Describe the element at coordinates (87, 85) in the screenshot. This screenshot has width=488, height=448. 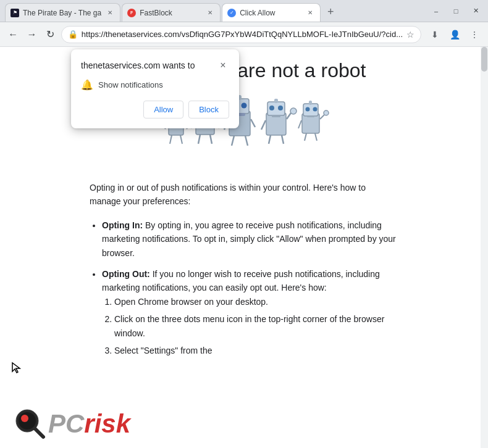
I see `bell-icon: 🔔` at that location.